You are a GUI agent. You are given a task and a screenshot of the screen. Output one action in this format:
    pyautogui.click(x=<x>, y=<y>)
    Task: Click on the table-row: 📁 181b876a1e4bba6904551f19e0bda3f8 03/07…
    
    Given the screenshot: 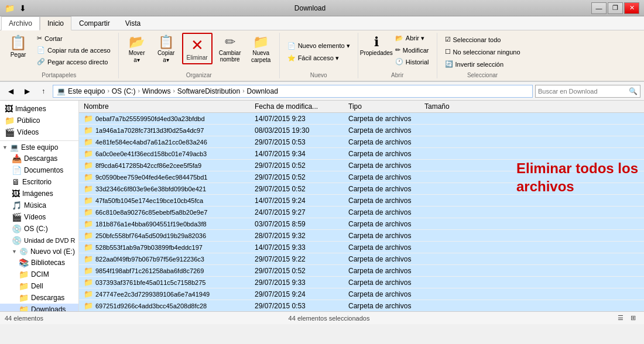 What is the action you would take?
    pyautogui.click(x=362, y=224)
    